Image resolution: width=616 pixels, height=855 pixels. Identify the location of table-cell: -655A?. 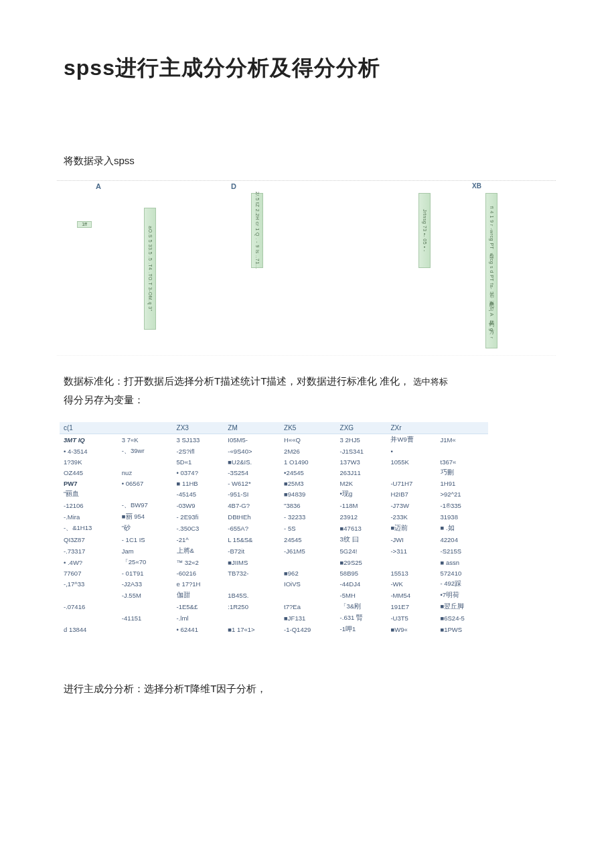
(252, 528).